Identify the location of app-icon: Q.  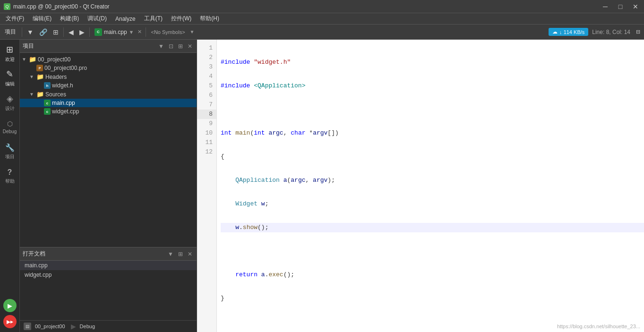
(7, 7).